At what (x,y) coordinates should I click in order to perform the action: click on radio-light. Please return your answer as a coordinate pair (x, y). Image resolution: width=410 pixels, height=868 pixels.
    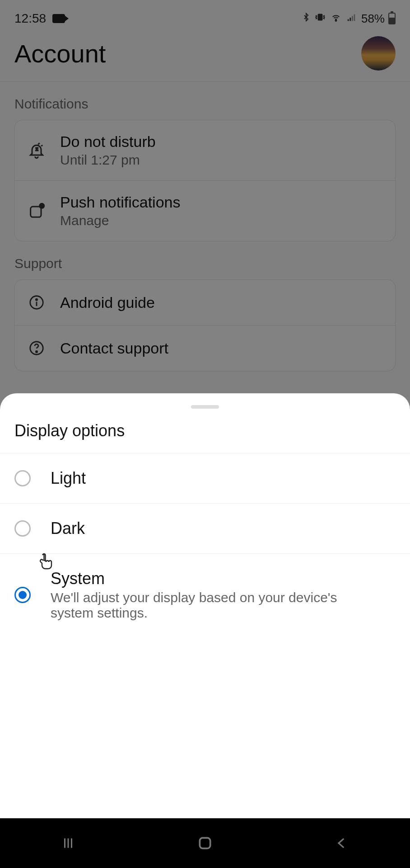
    Looking at the image, I should click on (23, 478).